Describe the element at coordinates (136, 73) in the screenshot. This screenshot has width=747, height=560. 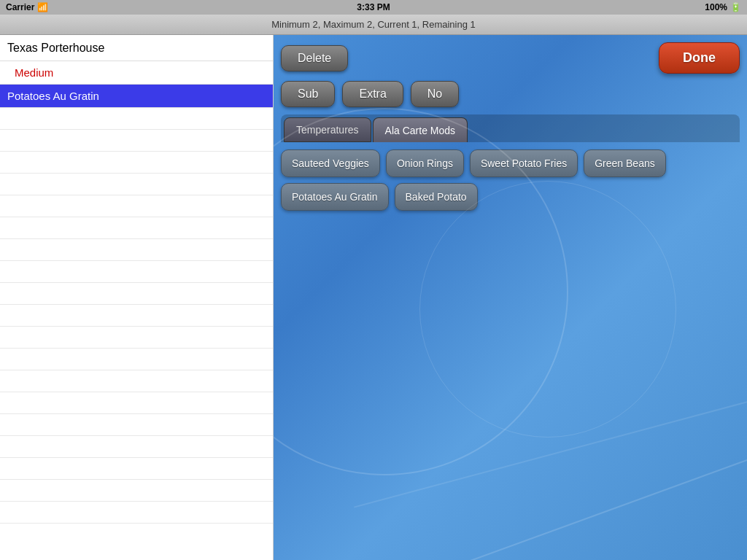
I see `order-item-medium: Medium` at that location.